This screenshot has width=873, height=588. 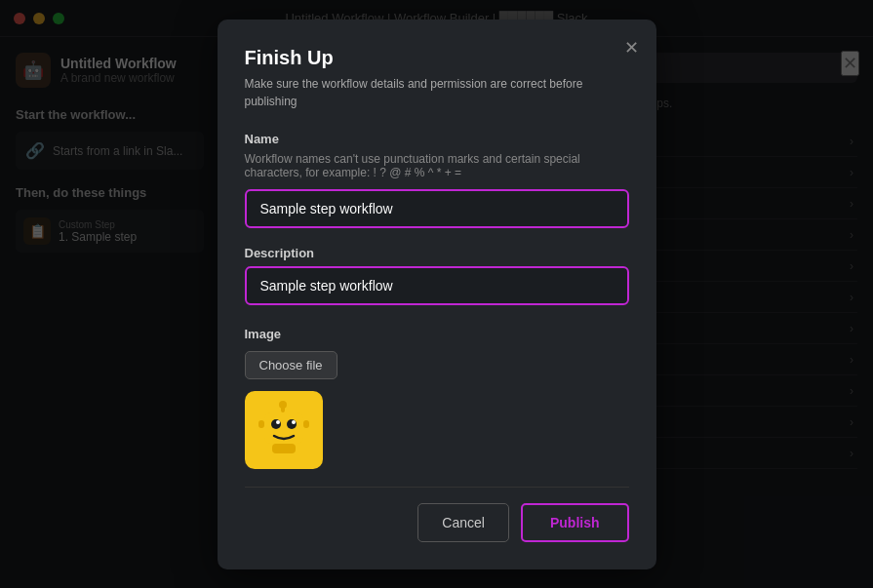 I want to click on name-hint: Workflow names can't use punctuation mar…, so click(x=437, y=166).